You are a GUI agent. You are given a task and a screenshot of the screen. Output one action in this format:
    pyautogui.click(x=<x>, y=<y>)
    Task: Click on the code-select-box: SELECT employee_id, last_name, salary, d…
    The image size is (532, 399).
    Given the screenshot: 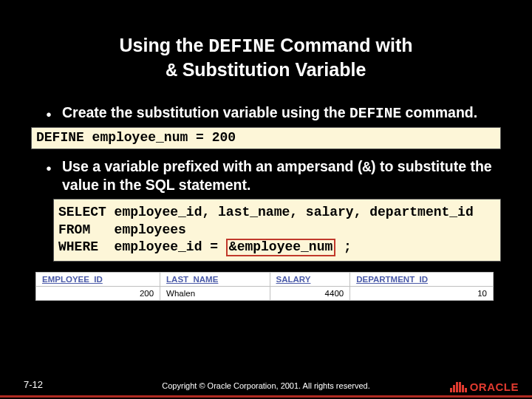 What is the action you would take?
    pyautogui.click(x=277, y=231)
    